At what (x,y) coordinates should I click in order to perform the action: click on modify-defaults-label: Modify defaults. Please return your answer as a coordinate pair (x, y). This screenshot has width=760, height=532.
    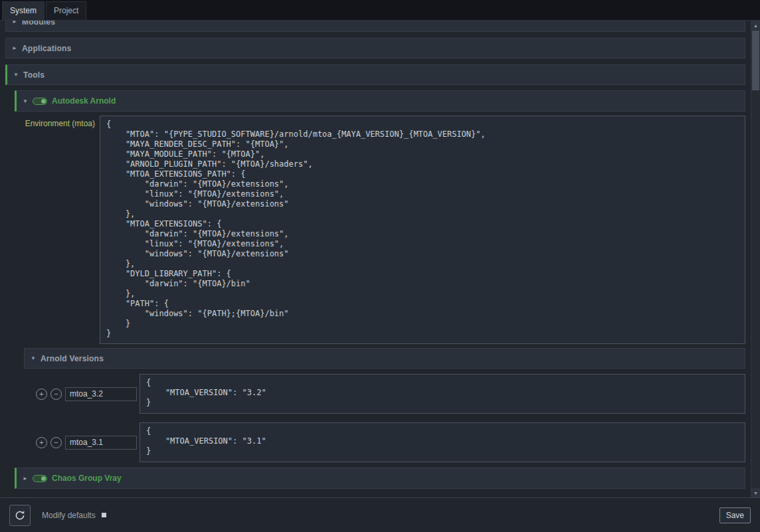
    Looking at the image, I should click on (69, 515).